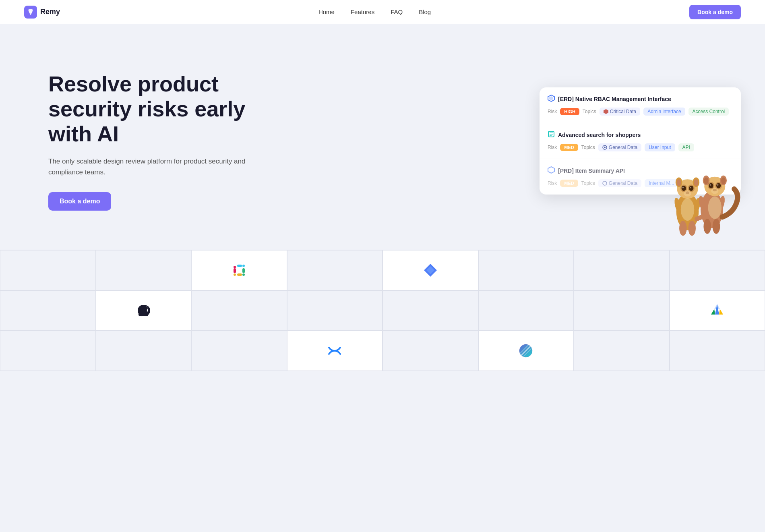 Image resolution: width=765 pixels, height=532 pixels. What do you see at coordinates (640, 106) in the screenshot?
I see `card-row-1: [ERD] Native RBAC Management Interface R…` at bounding box center [640, 106].